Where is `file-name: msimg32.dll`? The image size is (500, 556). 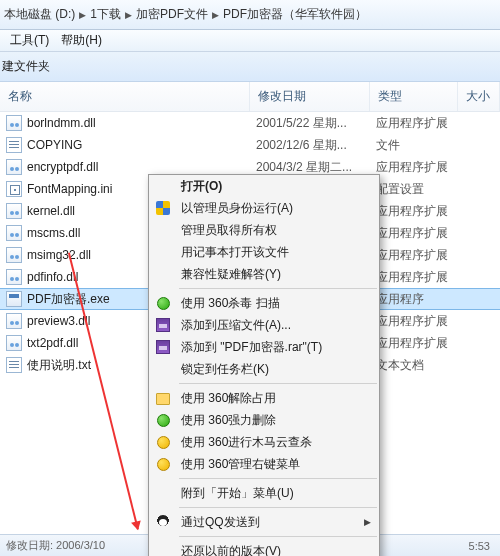 file-name: msimg32.dll is located at coordinates (59, 255).